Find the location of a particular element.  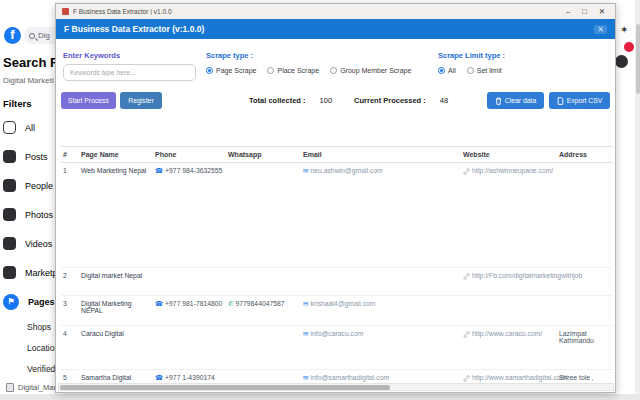

notification-badge is located at coordinates (629, 47).